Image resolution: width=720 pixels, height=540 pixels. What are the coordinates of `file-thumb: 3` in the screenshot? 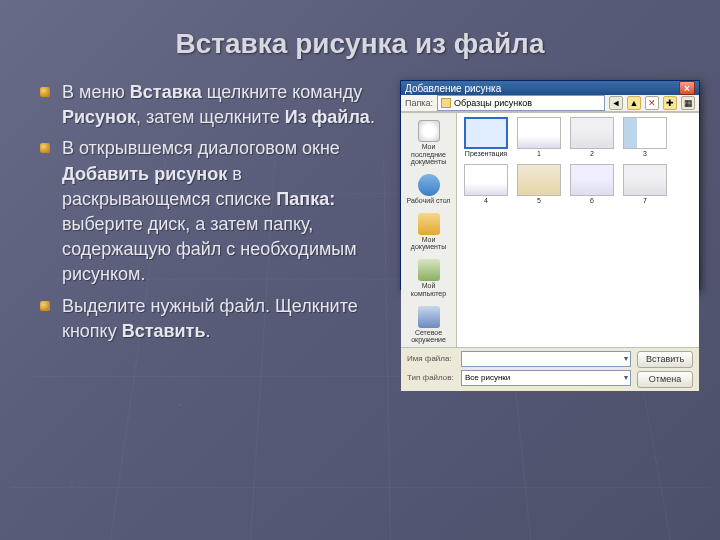 It's located at (645, 139).